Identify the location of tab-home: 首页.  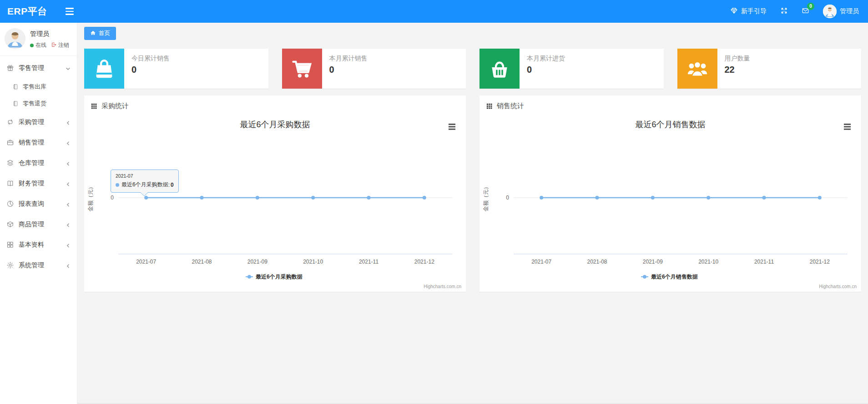
(100, 34).